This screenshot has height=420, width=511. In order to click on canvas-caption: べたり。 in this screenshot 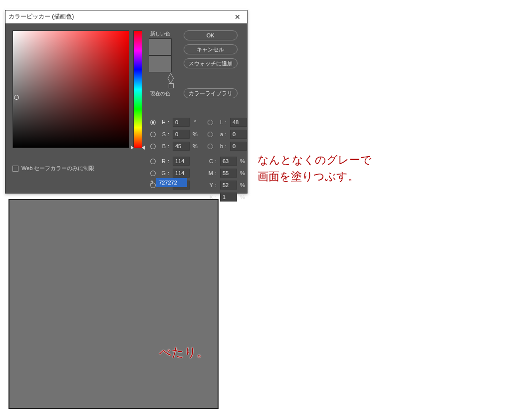, I will do `click(184, 352)`.